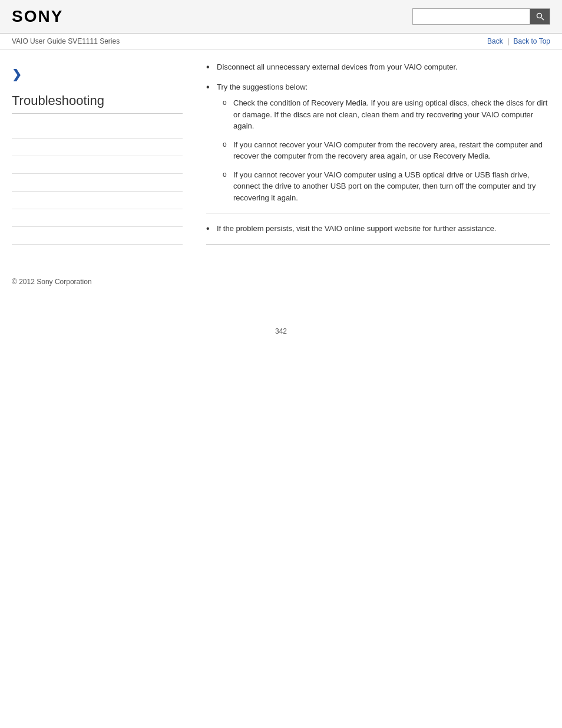 The width and height of the screenshot is (562, 728). I want to click on bullet3-text: If the problem persists, visit the VAIO …, so click(356, 229).